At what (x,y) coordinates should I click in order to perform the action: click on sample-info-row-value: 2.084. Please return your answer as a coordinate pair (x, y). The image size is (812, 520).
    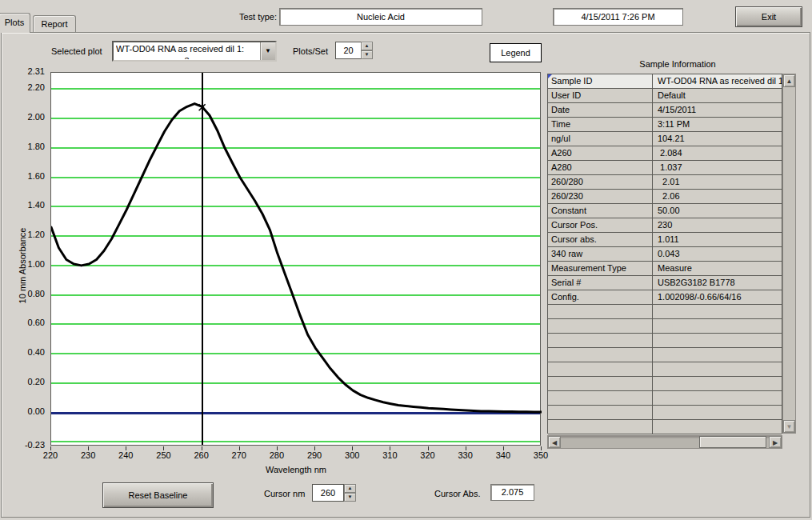
    Looking at the image, I should click on (717, 154).